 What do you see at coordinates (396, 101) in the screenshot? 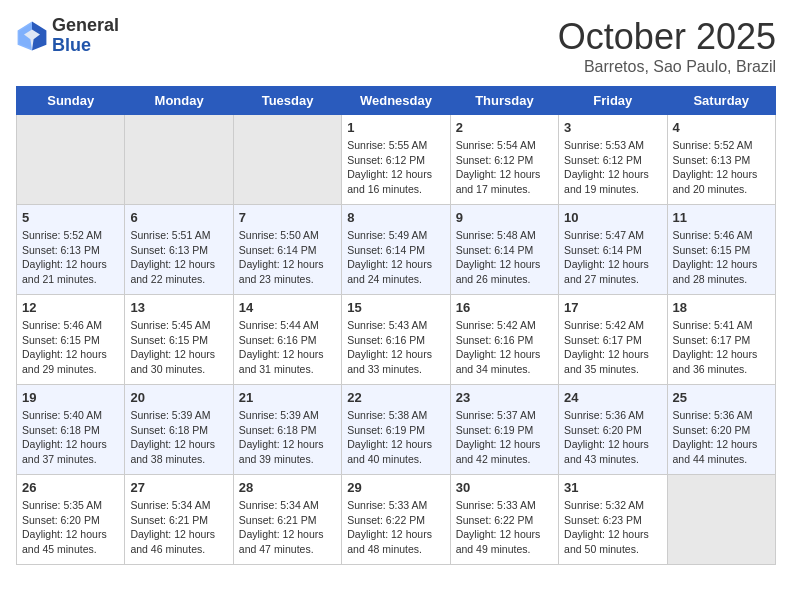
I see `days-header-row: SundayMondayTuesdayWednesdayThursdayFrid…` at bounding box center [396, 101].